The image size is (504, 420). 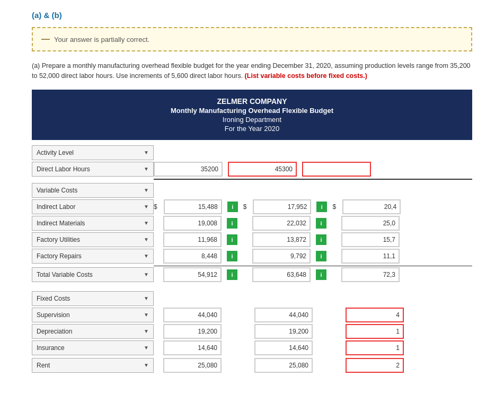 I want to click on activity-level-row: Activity Level ▼, so click(x=252, y=153).